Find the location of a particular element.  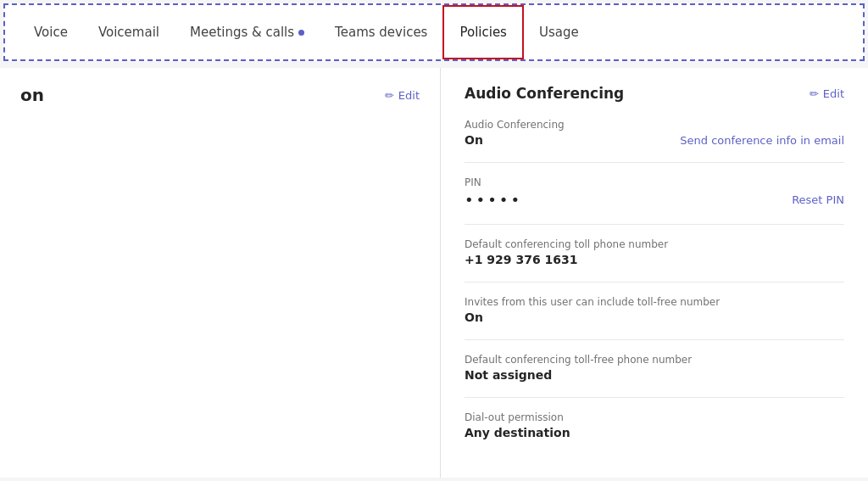

field-audio-conferencing: Audio Conferencing On Send conference in… is located at coordinates (654, 132).